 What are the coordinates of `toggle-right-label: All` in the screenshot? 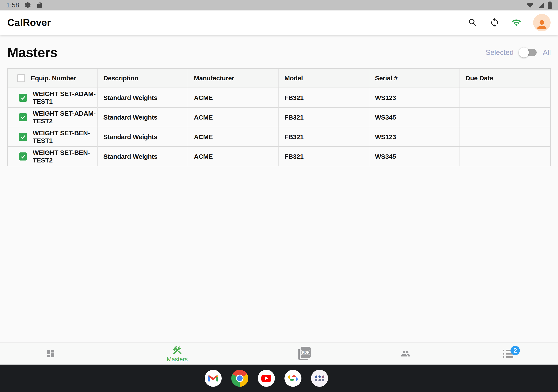 It's located at (547, 52).